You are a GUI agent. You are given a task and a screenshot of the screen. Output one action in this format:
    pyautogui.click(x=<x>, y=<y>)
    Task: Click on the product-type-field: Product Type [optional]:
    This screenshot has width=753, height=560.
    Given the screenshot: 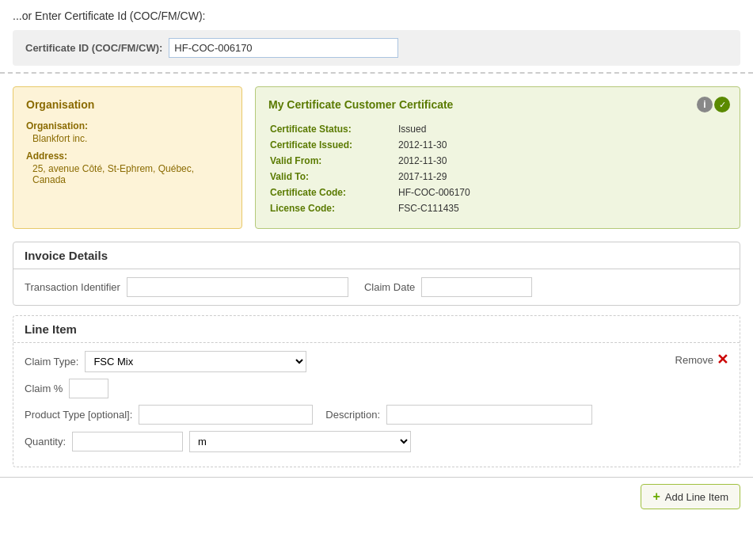 What is the action you would take?
    pyautogui.click(x=169, y=415)
    